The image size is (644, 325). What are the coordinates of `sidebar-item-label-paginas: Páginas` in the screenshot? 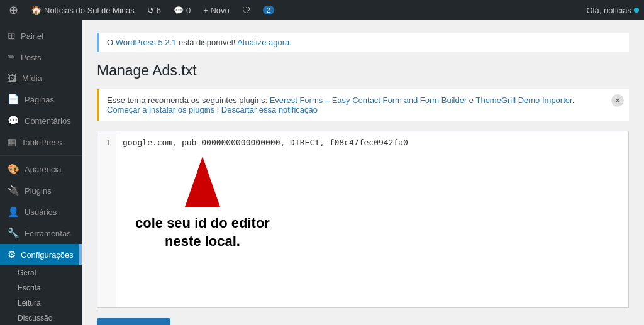 It's located at (39, 99).